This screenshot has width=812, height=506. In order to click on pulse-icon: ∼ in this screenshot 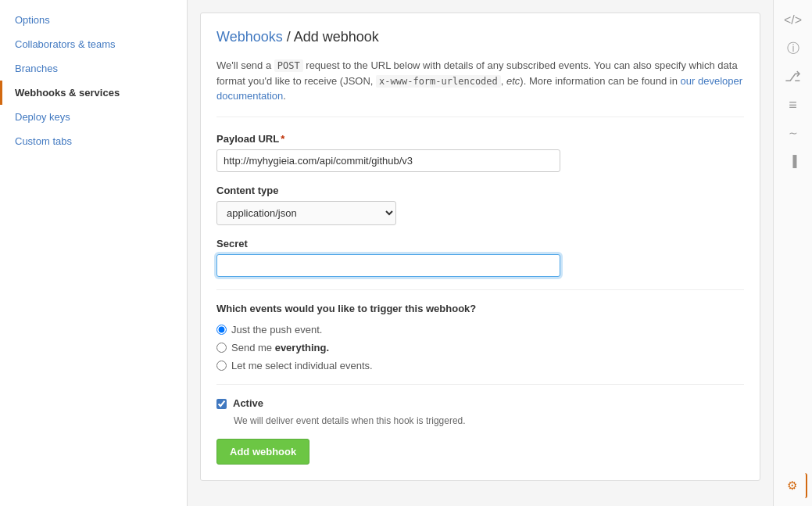, I will do `click(793, 133)`.